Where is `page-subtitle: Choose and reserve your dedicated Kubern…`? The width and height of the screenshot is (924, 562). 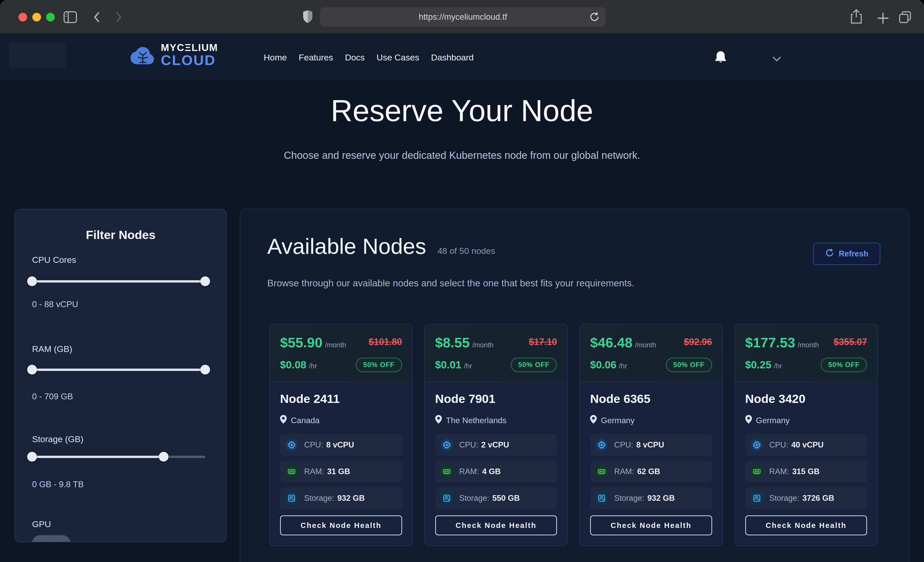 page-subtitle: Choose and reserve your dedicated Kubern… is located at coordinates (462, 155).